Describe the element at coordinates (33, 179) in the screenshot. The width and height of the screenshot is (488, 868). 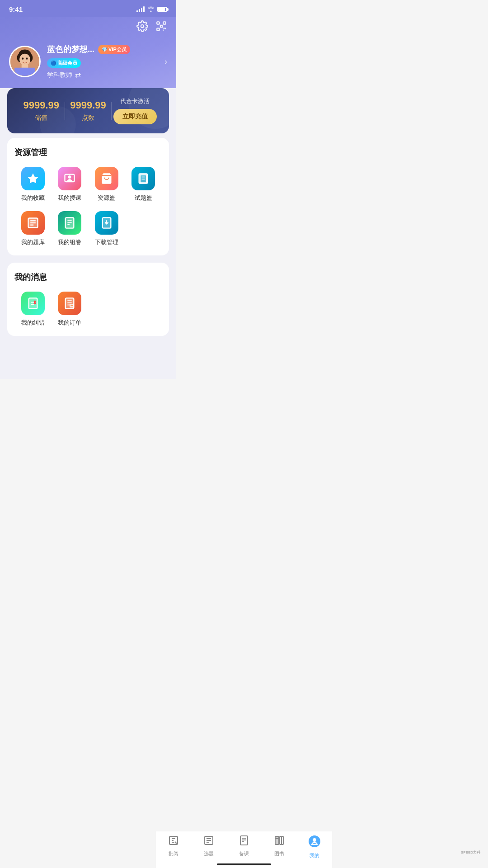
I see `favorites-icon` at that location.